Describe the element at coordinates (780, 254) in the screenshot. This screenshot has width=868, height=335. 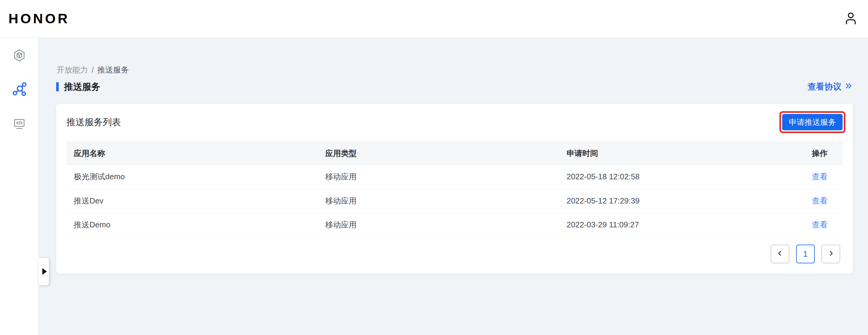
I see `chevron-left-icon` at that location.